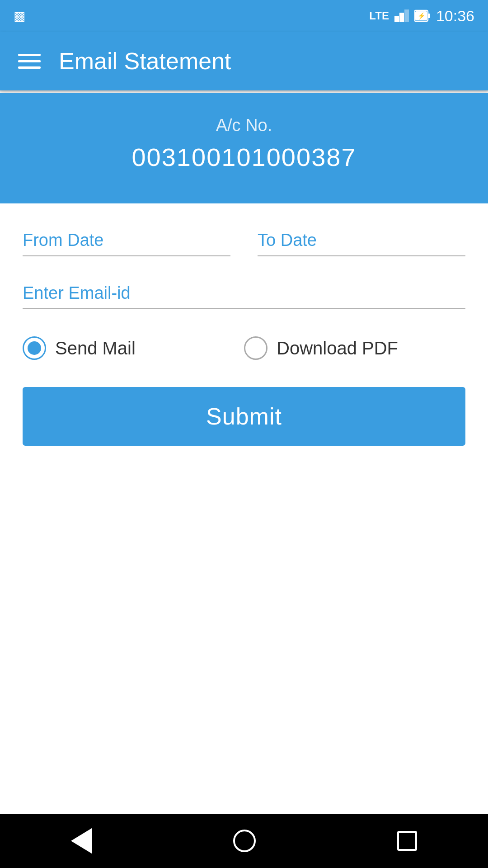  What do you see at coordinates (256, 348) in the screenshot?
I see `download-pdf-radio` at bounding box center [256, 348].